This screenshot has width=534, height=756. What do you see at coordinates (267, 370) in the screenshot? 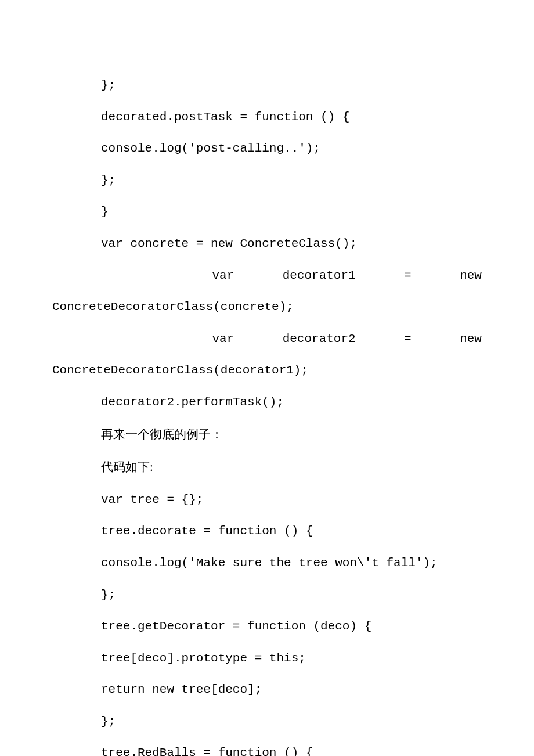
I see `code-line: ConcreteDecoratorClass(decorator1);` at bounding box center [267, 370].